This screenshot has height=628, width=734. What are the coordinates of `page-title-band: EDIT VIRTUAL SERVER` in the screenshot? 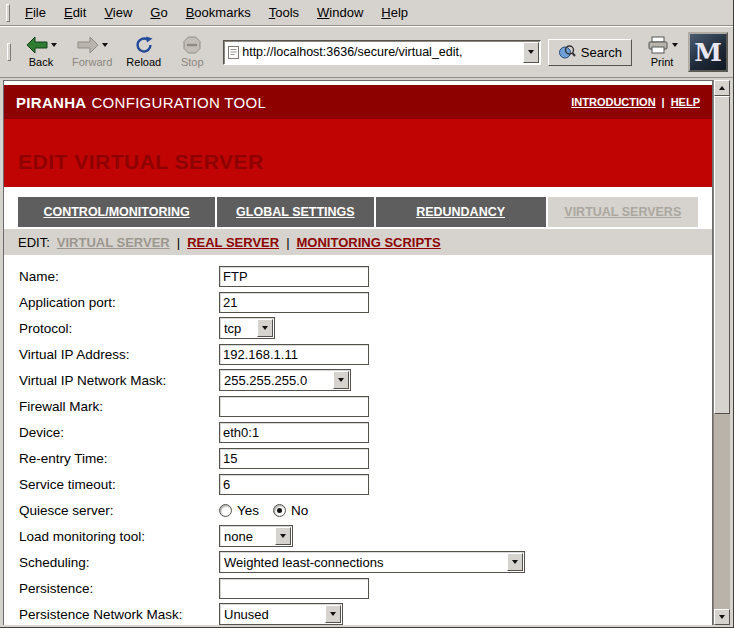 It's located at (358, 153).